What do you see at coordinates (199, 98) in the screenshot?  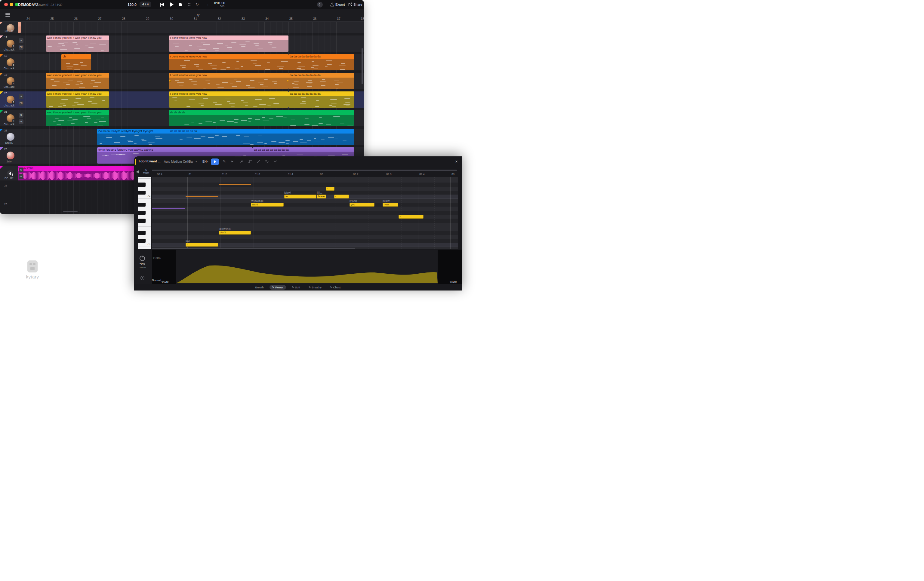 I see `playhead` at bounding box center [199, 98].